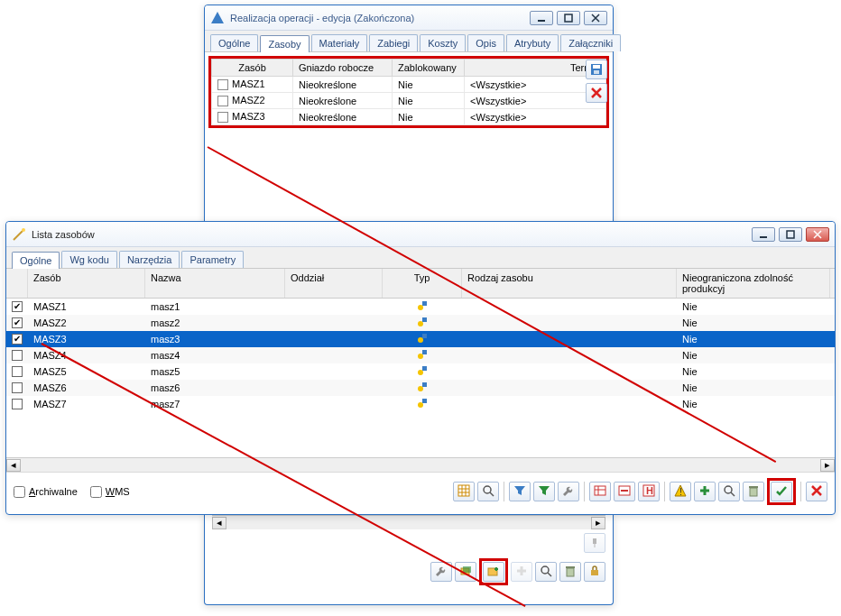 The image size is (841, 616). What do you see at coordinates (590, 43) in the screenshot?
I see `tab-załączniki: Załączniki` at bounding box center [590, 43].